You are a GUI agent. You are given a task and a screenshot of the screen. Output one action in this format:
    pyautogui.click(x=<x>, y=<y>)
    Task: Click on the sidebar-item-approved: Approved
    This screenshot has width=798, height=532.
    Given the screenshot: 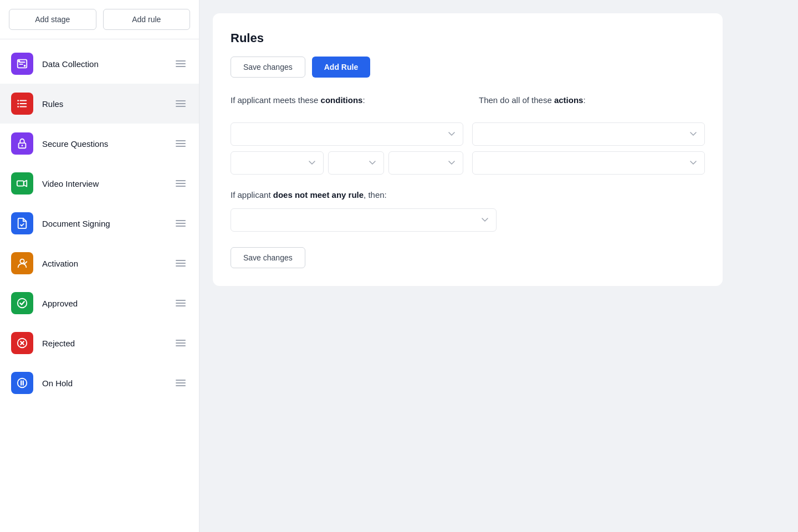 What is the action you would take?
    pyautogui.click(x=100, y=303)
    